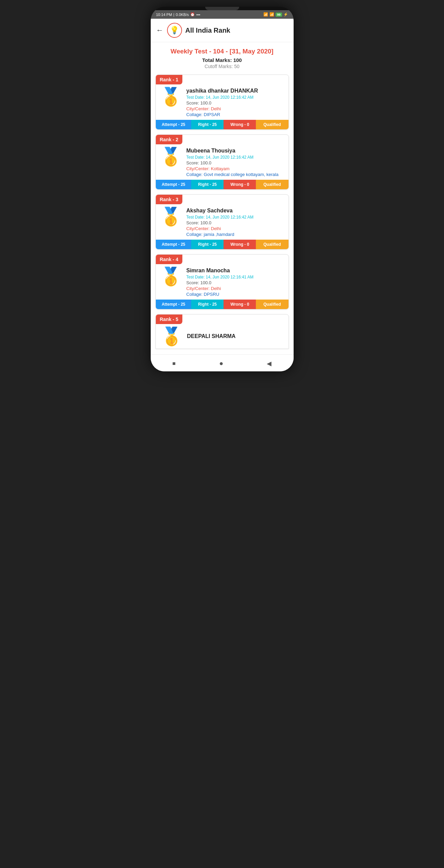 Image resolution: width=444 pixels, height=868 pixels. What do you see at coordinates (240, 244) in the screenshot?
I see `rank-3-wrong: Wrong - 0` at bounding box center [240, 244].